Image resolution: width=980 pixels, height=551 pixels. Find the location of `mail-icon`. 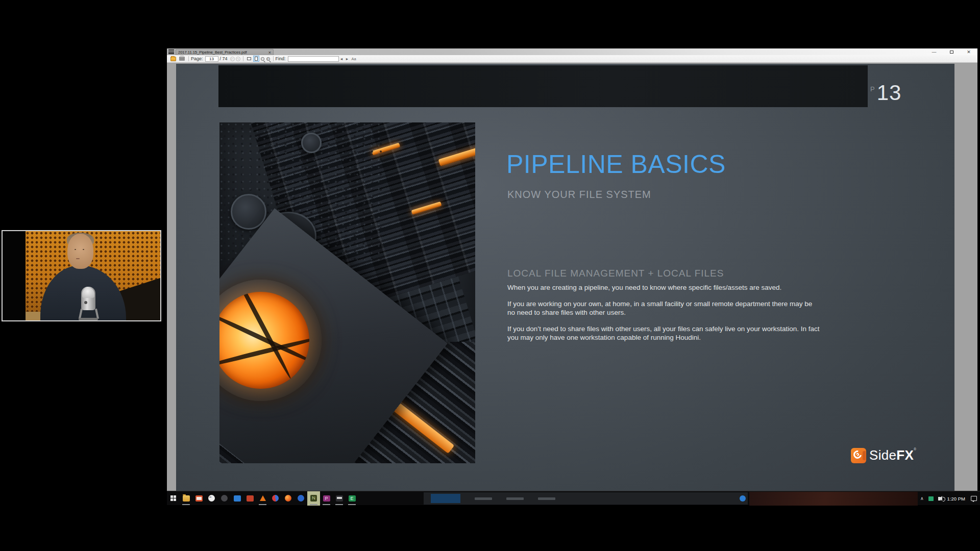

mail-icon is located at coordinates (199, 498).